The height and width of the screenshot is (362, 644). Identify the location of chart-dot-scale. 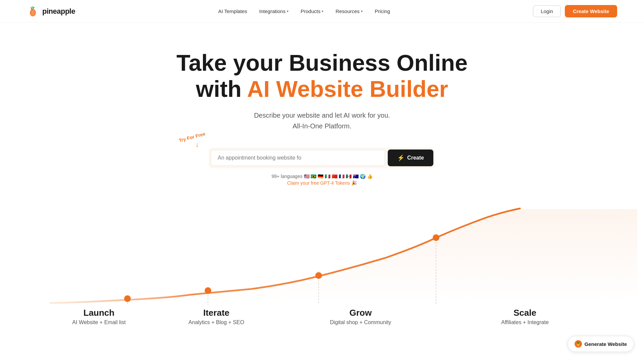
(436, 238).